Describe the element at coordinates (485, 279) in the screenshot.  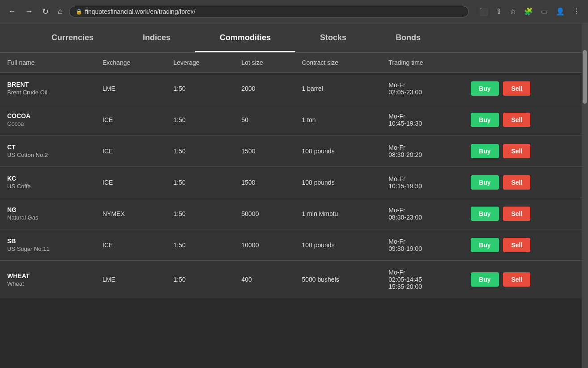
I see `buy-button-6: Buy` at that location.